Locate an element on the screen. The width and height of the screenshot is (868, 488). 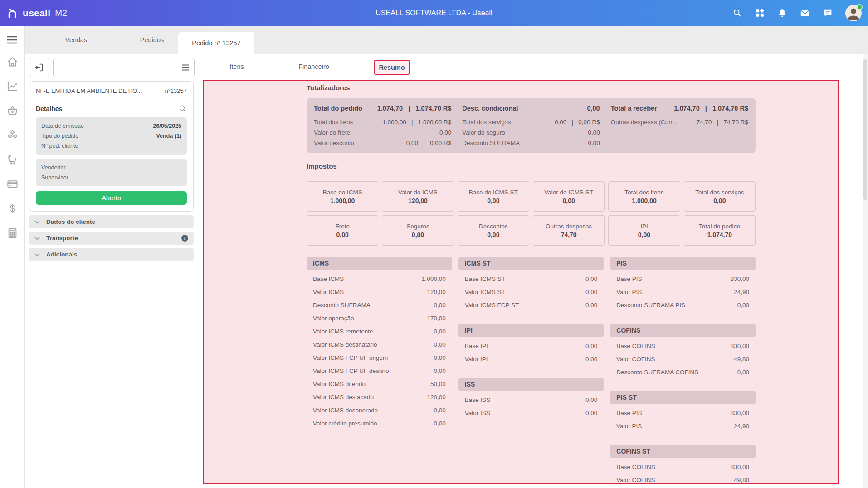
notifications-icon is located at coordinates (782, 13).